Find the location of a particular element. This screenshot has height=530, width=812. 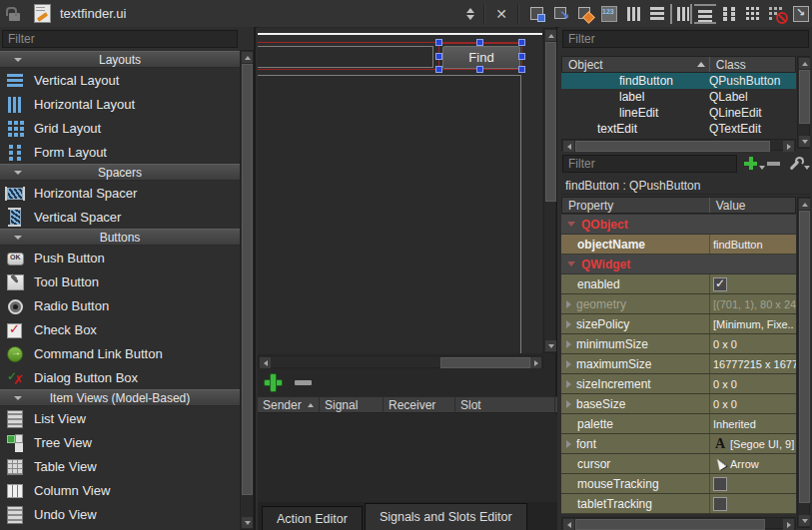

widget-item-form-layout: Form Layout is located at coordinates (120, 152).